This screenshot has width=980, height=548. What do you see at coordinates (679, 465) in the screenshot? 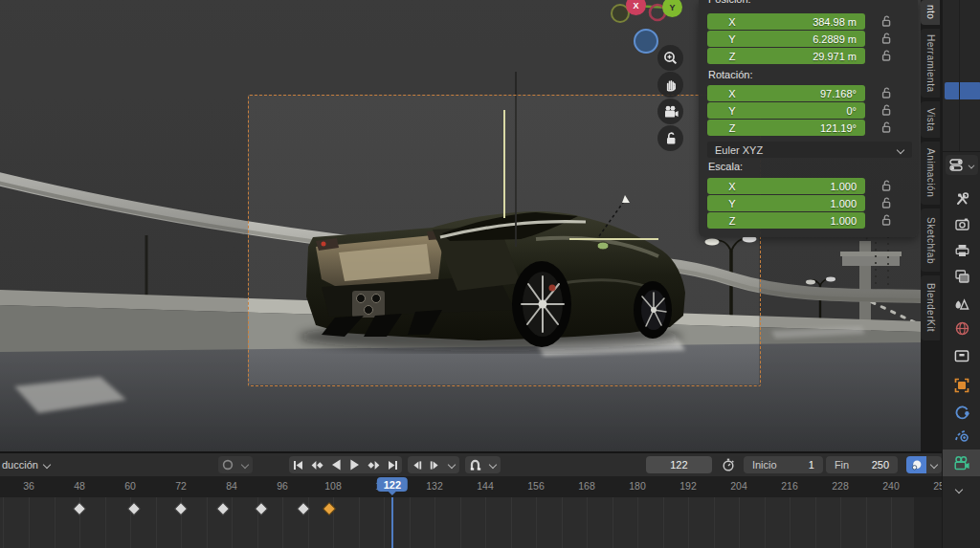
I see `current-frame-value: 122` at bounding box center [679, 465].